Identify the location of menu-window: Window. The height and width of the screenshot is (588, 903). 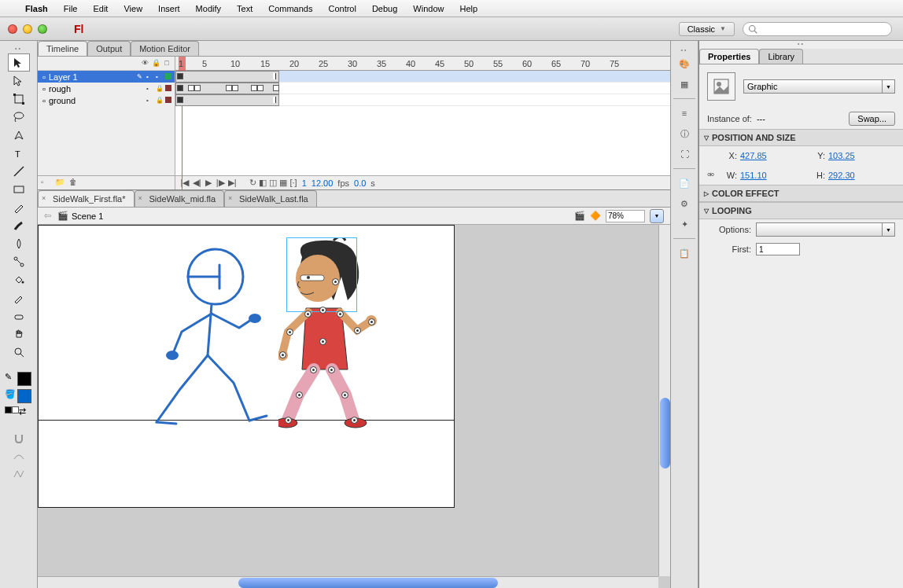
(428, 9).